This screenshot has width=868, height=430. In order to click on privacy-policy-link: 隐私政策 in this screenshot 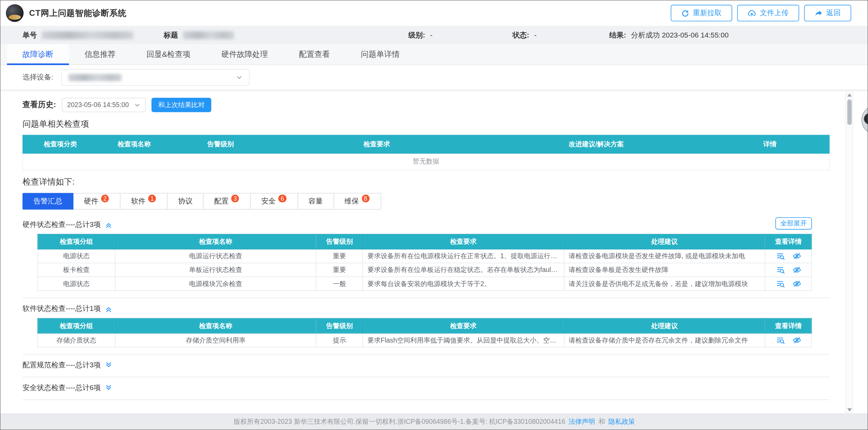, I will do `click(622, 422)`.